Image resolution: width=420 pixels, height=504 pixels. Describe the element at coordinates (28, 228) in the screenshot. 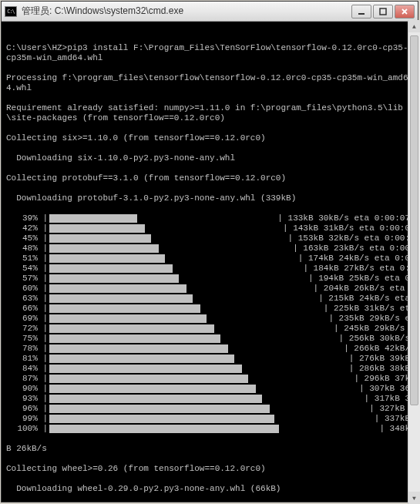

I see `progress-percent: 42% |` at that location.